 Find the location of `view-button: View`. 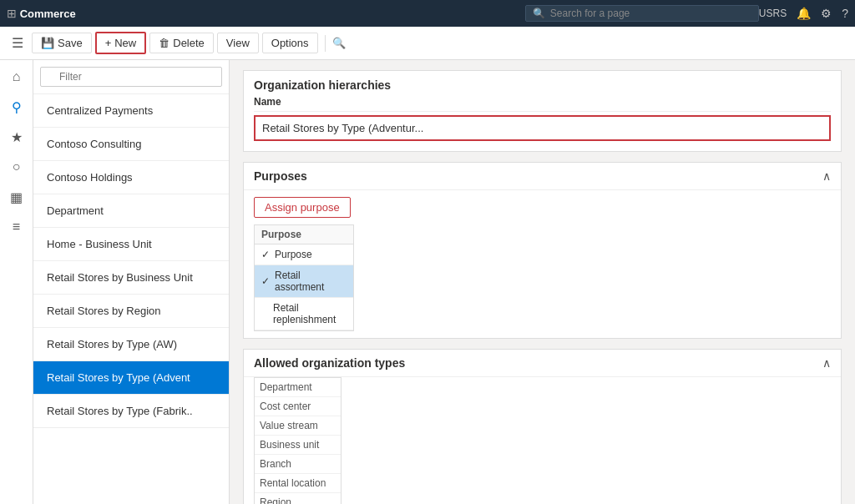

view-button: View is located at coordinates (238, 43).